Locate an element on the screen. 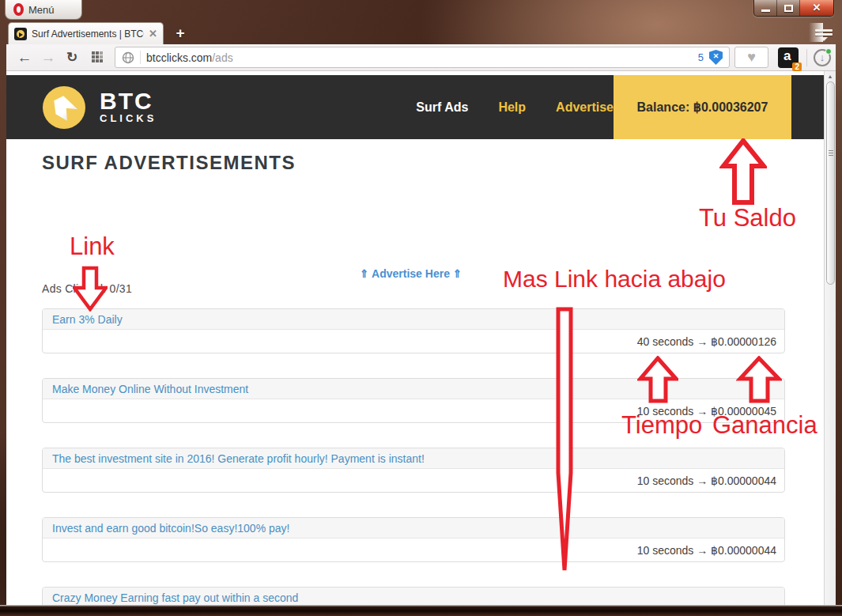 This screenshot has height=616, width=842. back-button: ← is located at coordinates (25, 58).